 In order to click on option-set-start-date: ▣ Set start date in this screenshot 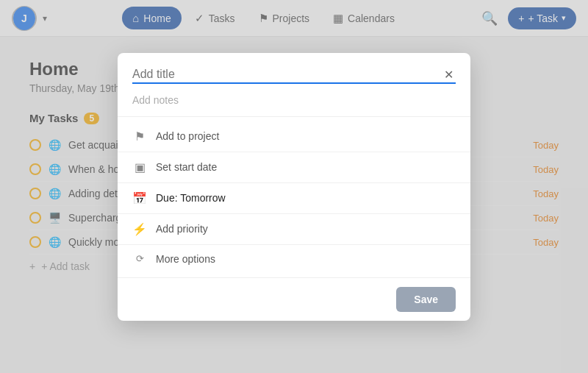, I will do `click(294, 168)`.